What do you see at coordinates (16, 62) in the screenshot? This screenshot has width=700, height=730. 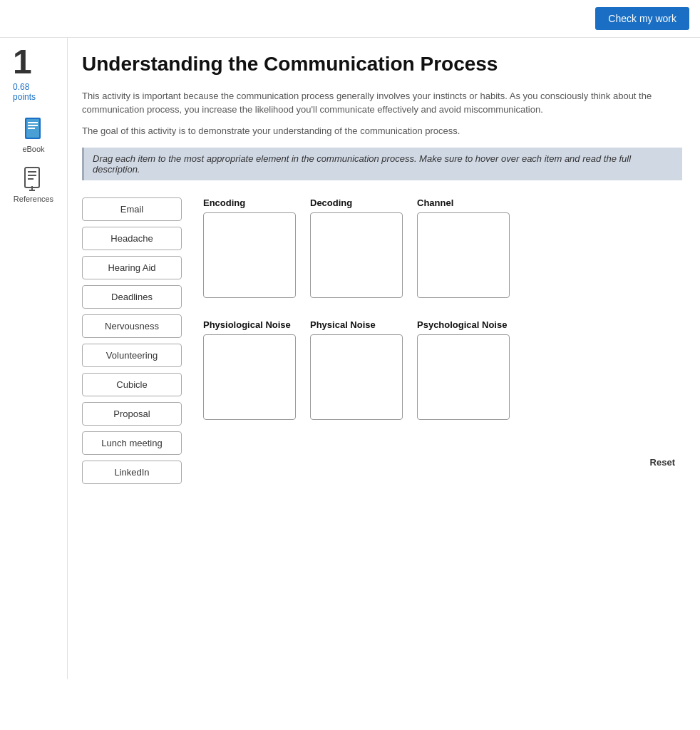 I see `question-number: 1` at bounding box center [16, 62].